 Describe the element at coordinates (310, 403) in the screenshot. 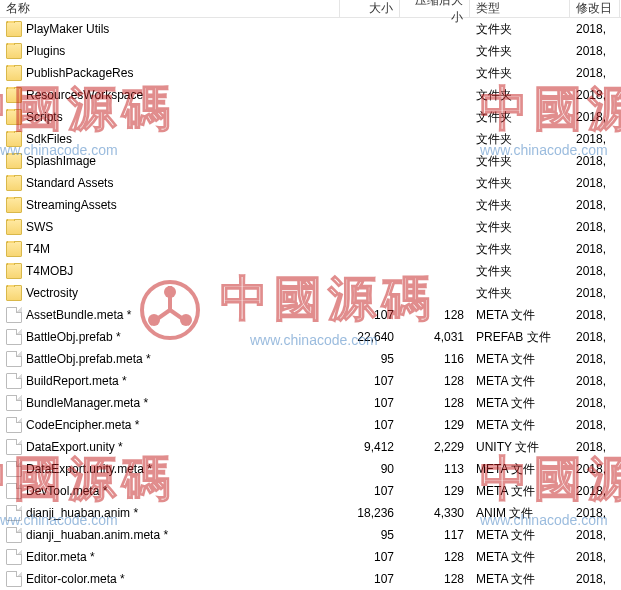

I see `table-row: BundleManager.meta *107128META 文件2018,` at that location.